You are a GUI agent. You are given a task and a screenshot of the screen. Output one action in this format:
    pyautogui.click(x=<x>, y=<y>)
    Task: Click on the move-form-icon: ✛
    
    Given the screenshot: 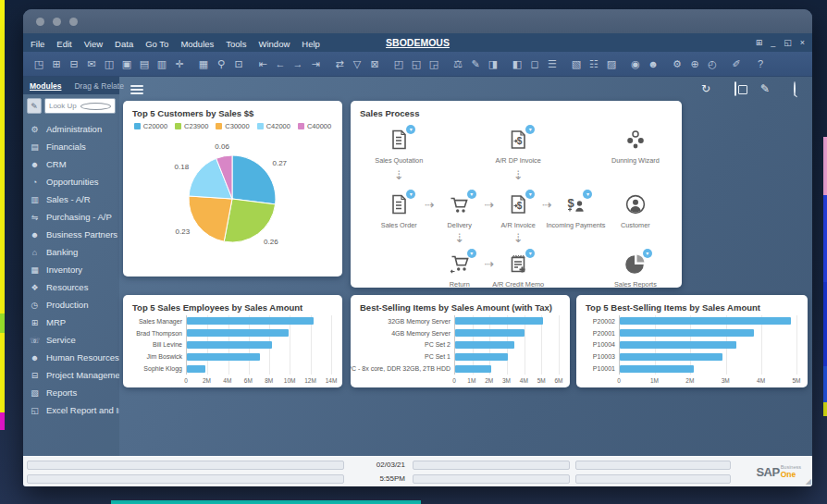 What is the action you would take?
    pyautogui.click(x=179, y=65)
    